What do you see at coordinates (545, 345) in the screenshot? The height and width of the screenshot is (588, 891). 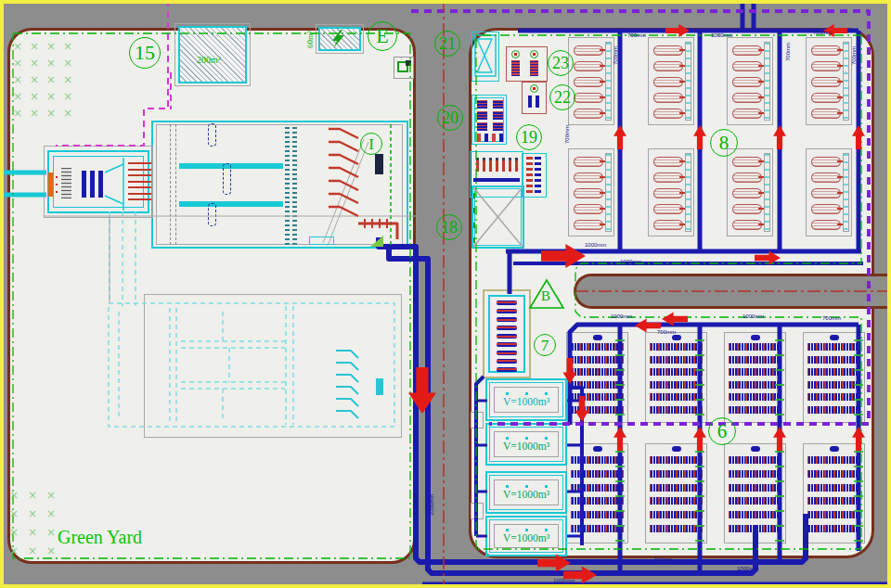 I see `callout-circle-7: 7` at bounding box center [545, 345].